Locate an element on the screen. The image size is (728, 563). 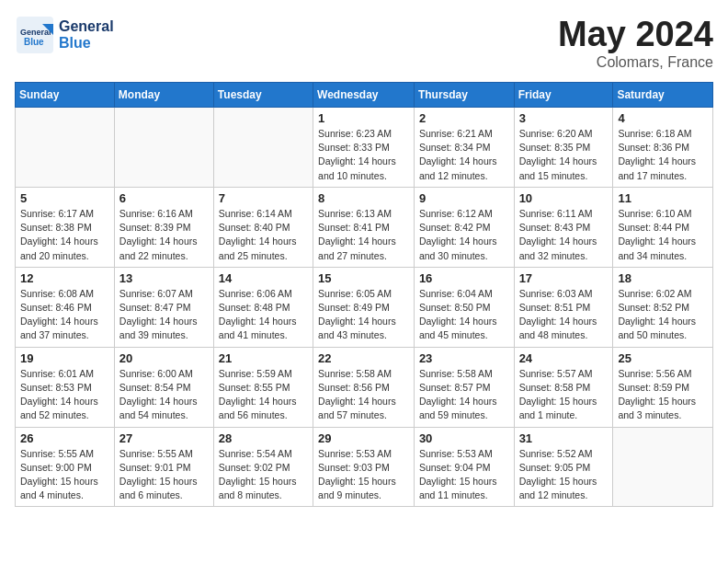
day-info: Sunrise: 5:57 AM Sunset: 8:58 PM Dayligh… is located at coordinates (564, 396).